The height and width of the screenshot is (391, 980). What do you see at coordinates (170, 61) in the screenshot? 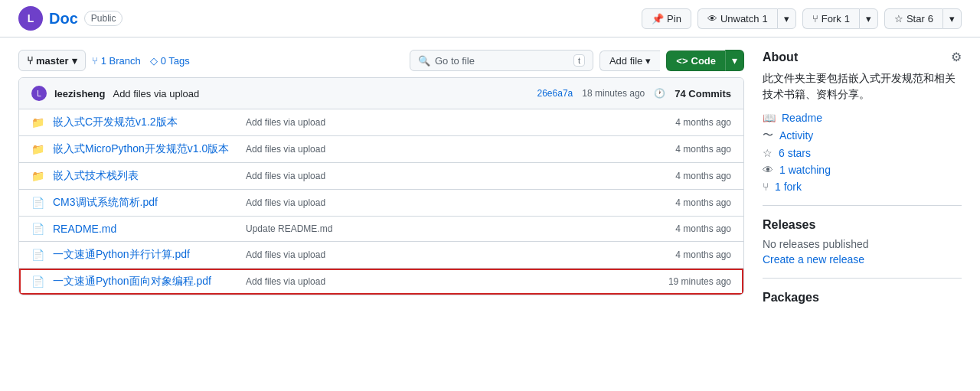
I see `tag-count-link: ◇ 0 Tags` at bounding box center [170, 61].